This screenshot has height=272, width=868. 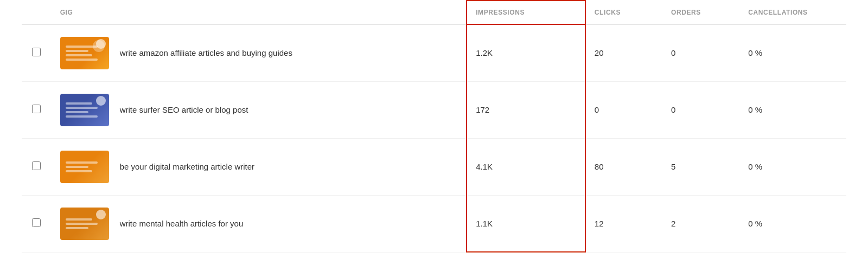 What do you see at coordinates (701, 223) in the screenshot?
I see `orders-value: 2` at bounding box center [701, 223].